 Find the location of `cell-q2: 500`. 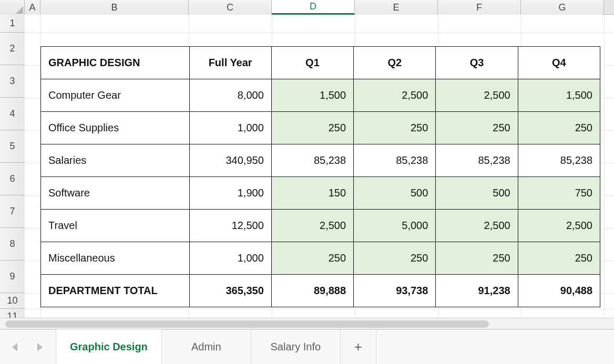

cell-q2: 500 is located at coordinates (395, 193).